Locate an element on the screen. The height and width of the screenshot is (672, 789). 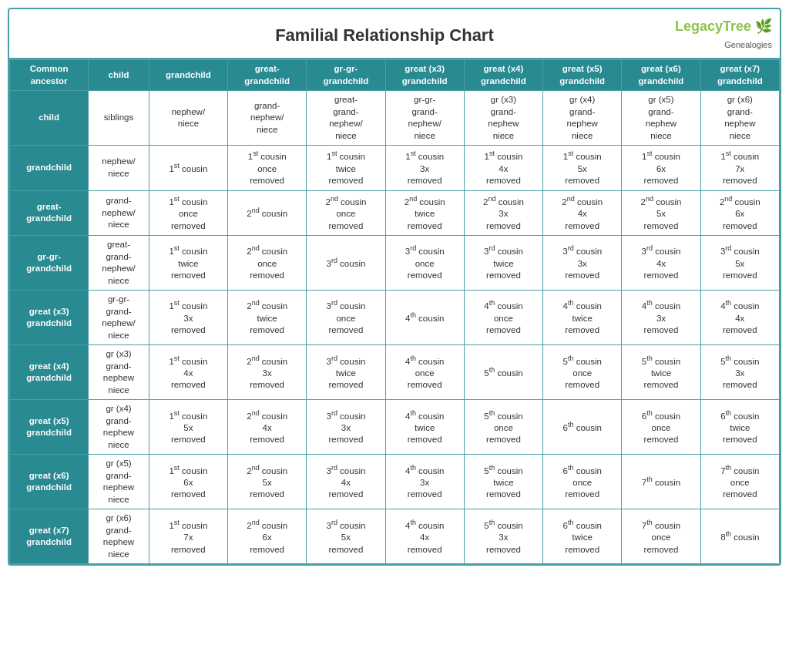
cell: gr (x3)grand-nephewniece is located at coordinates (119, 373).